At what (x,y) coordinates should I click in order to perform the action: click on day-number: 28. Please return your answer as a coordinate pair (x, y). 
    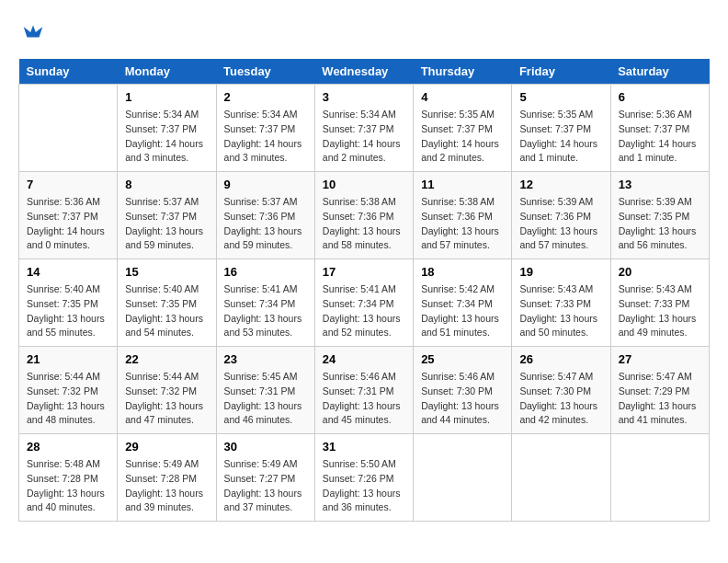
    Looking at the image, I should click on (68, 447).